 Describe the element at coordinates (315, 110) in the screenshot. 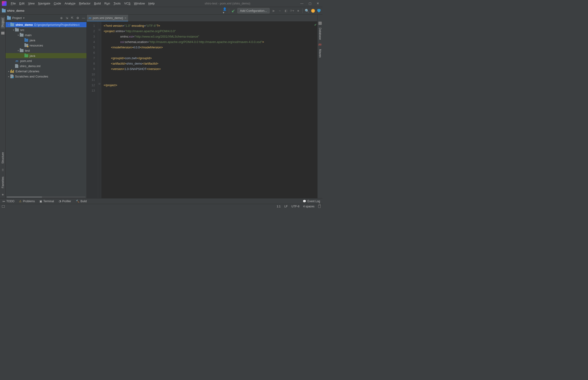

I see `error-stripe: ✔` at that location.